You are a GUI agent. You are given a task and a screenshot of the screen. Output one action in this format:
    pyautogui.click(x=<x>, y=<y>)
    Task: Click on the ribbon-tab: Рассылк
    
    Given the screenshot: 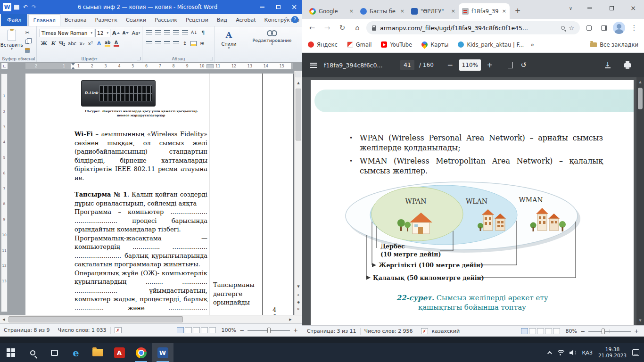 What is the action you would take?
    pyautogui.click(x=166, y=20)
    